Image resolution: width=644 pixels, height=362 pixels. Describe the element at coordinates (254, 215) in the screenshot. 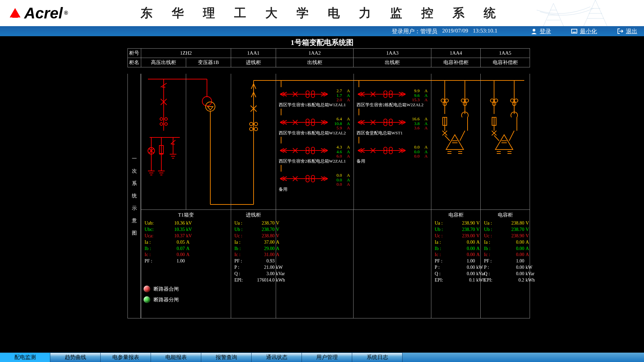

I see `panel-title: 进线柜` at that location.